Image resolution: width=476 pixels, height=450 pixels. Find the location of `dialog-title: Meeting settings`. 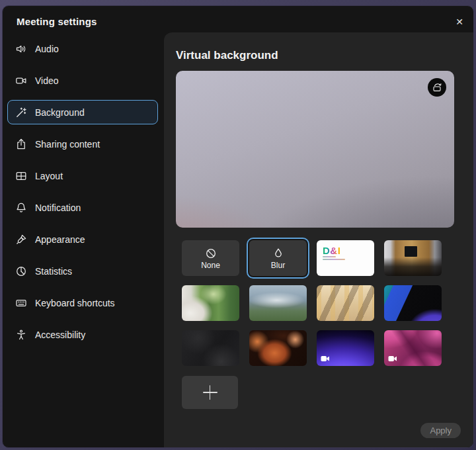

dialog-title: Meeting settings is located at coordinates (57, 21).